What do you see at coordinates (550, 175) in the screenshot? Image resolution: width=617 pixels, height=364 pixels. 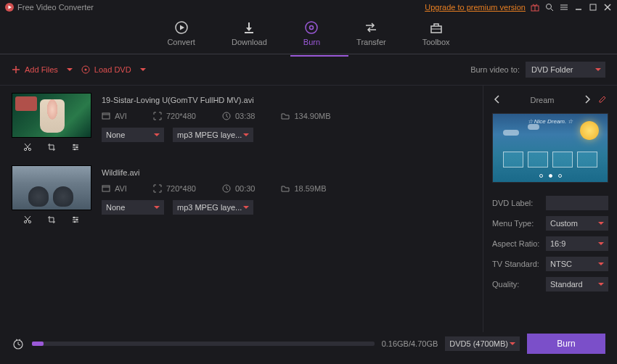 I see `template-dots` at bounding box center [550, 175].